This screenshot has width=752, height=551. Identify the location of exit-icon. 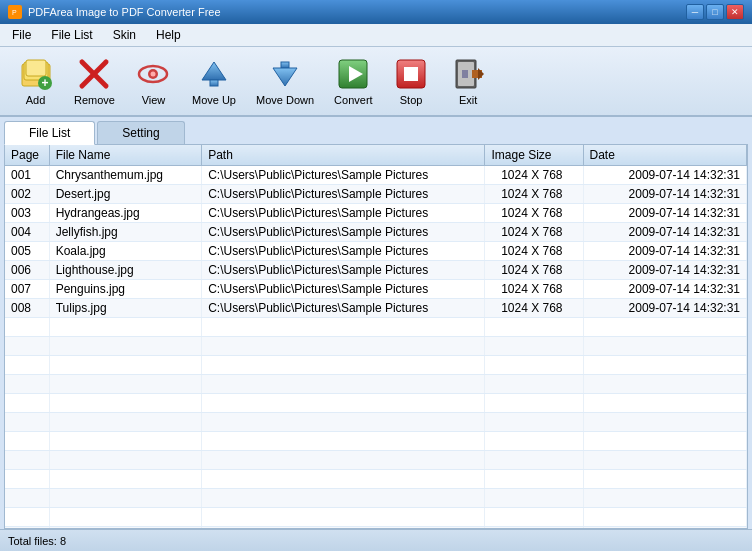
(468, 74).